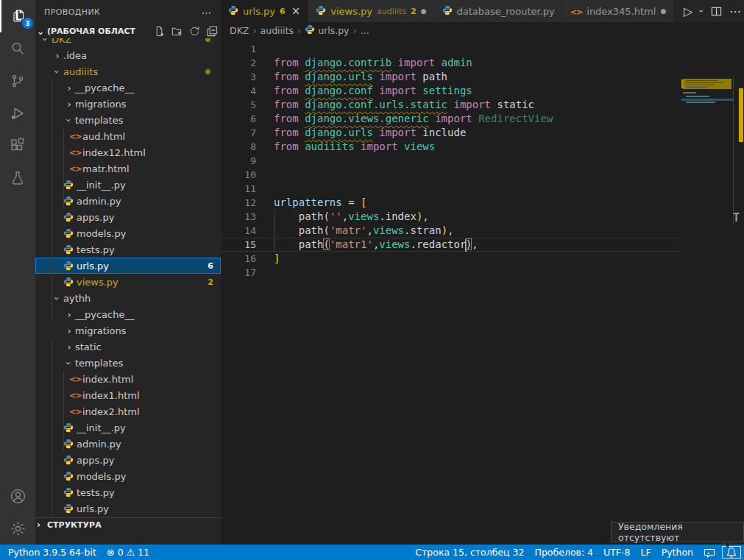  What do you see at coordinates (238, 244) in the screenshot?
I see `line-number: 15` at bounding box center [238, 244].